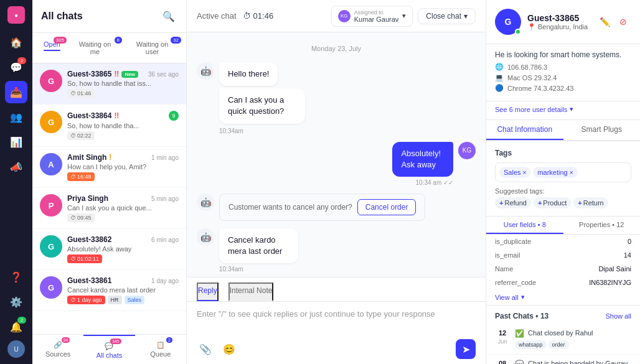 Image resolution: width=640 pixels, height=364 pixels. Describe the element at coordinates (110, 250) in the screenshot. I see `list-item: G Guest-33862 6 min ago Absolutely! Ask …` at that location.